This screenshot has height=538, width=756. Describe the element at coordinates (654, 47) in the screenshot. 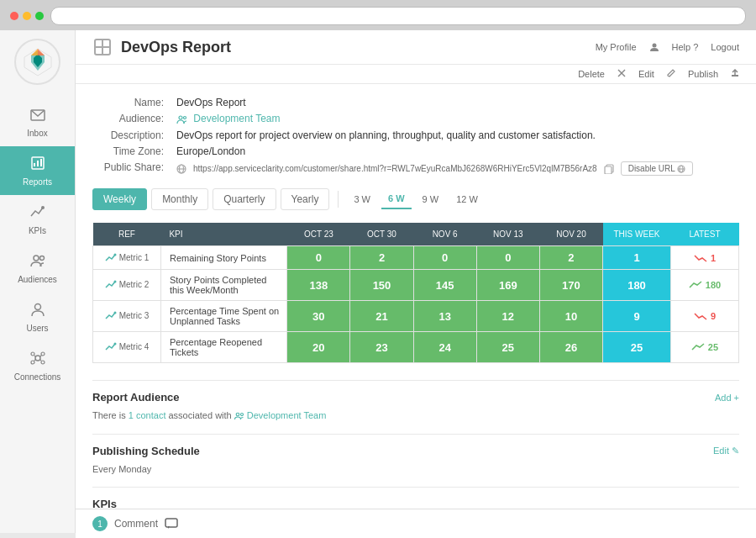

I see `profile-icon` at that location.